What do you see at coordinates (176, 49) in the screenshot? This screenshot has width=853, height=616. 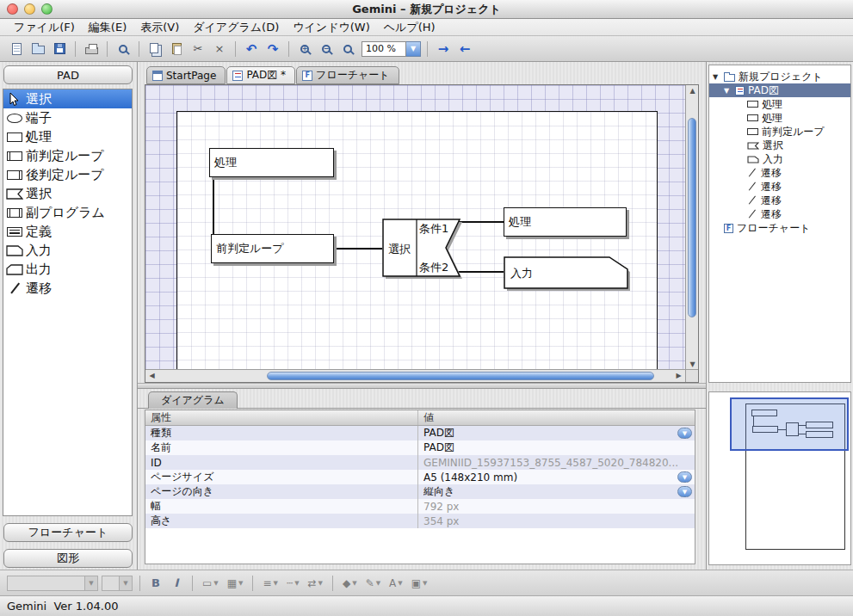 I see `paste-button` at bounding box center [176, 49].